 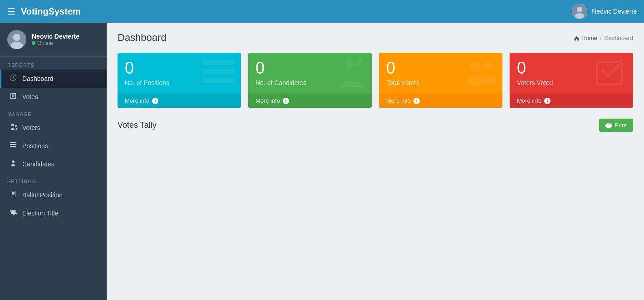 I want to click on menu-toggle-button: ☰, so click(x=11, y=11).